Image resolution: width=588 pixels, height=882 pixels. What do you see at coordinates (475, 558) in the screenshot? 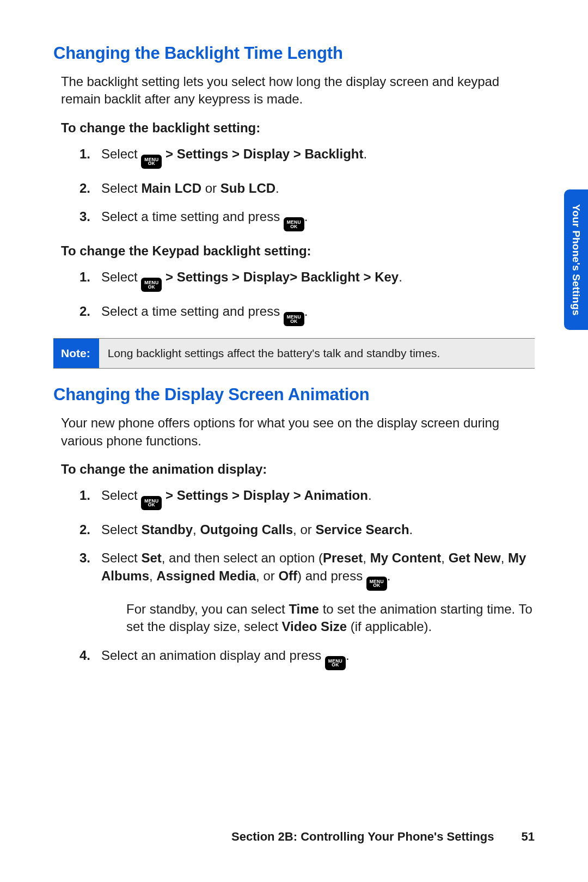
I see `text: Get New` at bounding box center [475, 558].